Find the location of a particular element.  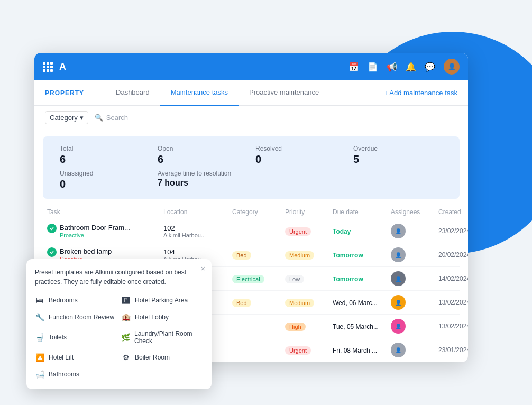

chat-icon: 💬 is located at coordinates (430, 67).